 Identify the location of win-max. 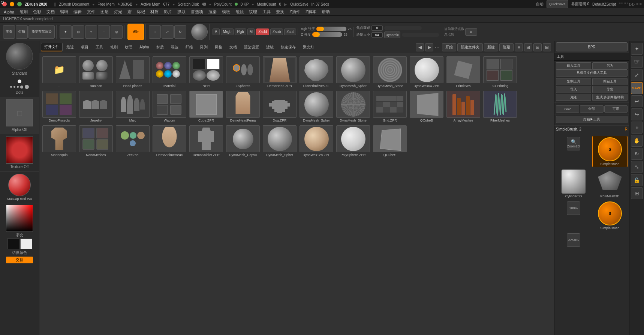
(19, 4).